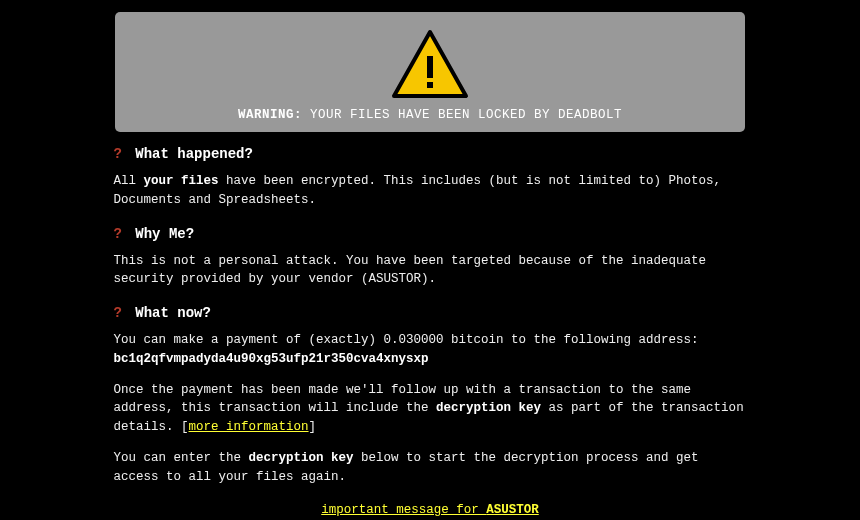 The image size is (860, 520). I want to click on decrypt-instruction: You can enter the decryption key below t…, so click(430, 468).